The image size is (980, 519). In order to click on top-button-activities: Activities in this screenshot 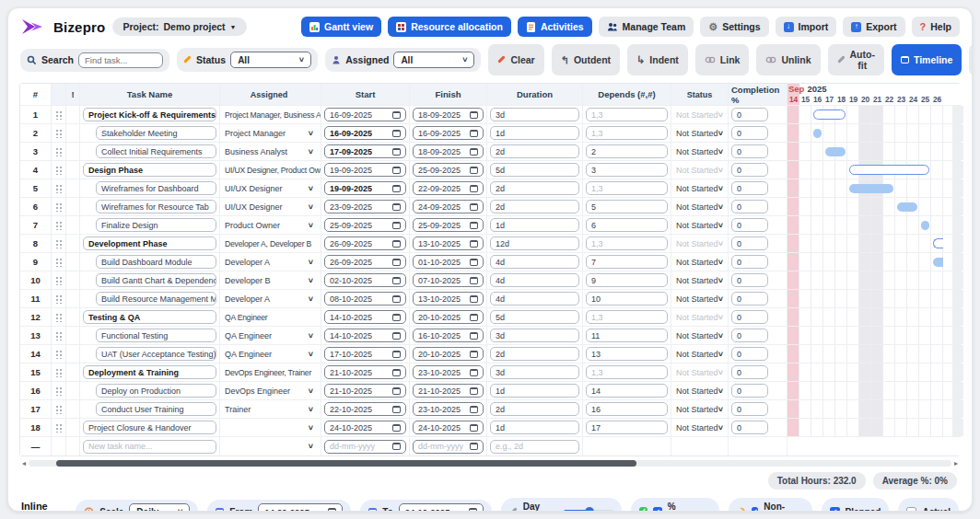, I will do `click(554, 27)`.